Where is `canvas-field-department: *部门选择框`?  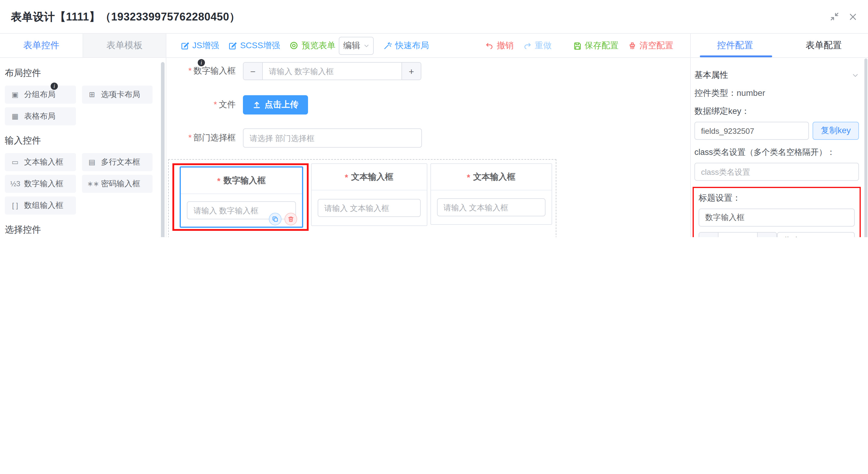 canvas-field-department: *部门选择框 is located at coordinates (428, 138).